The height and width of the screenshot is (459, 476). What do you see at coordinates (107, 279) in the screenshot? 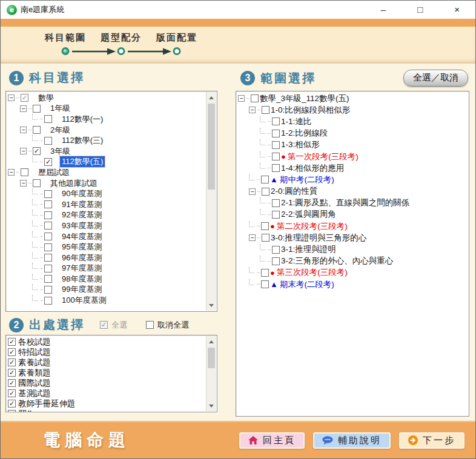
I see `tree-item: 98年度基測` at bounding box center [107, 279].